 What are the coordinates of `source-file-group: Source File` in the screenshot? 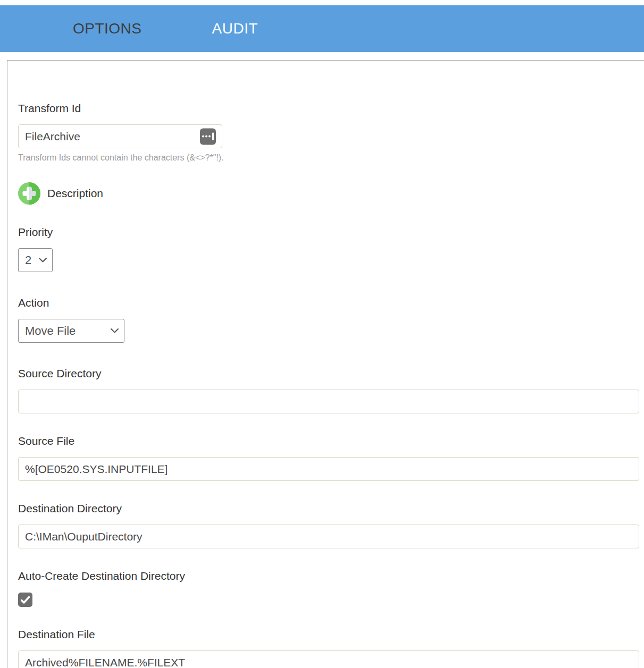 It's located at (331, 458).